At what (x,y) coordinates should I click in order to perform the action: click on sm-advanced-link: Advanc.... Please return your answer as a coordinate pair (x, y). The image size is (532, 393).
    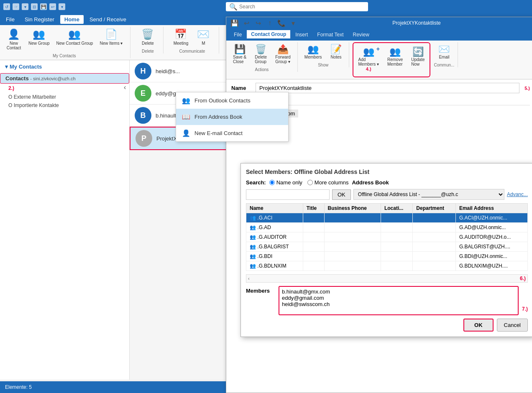
    Looking at the image, I should click on (517, 194).